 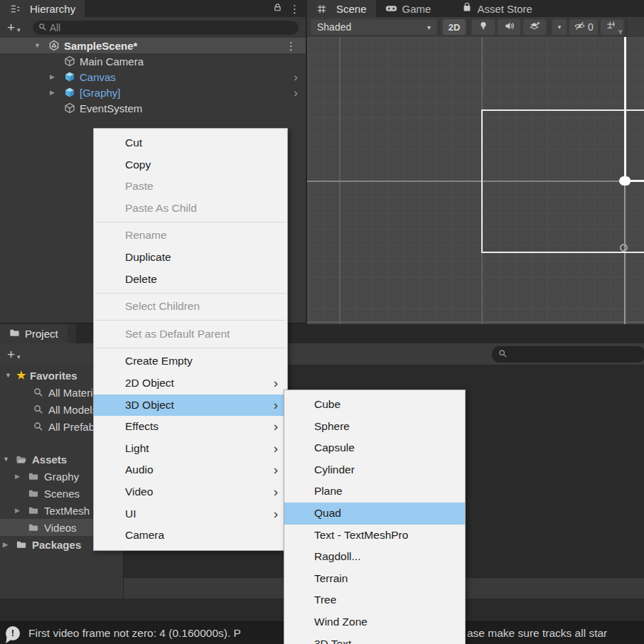 I want to click on tab-hierarchy: Hierarchy, so click(x=43, y=9).